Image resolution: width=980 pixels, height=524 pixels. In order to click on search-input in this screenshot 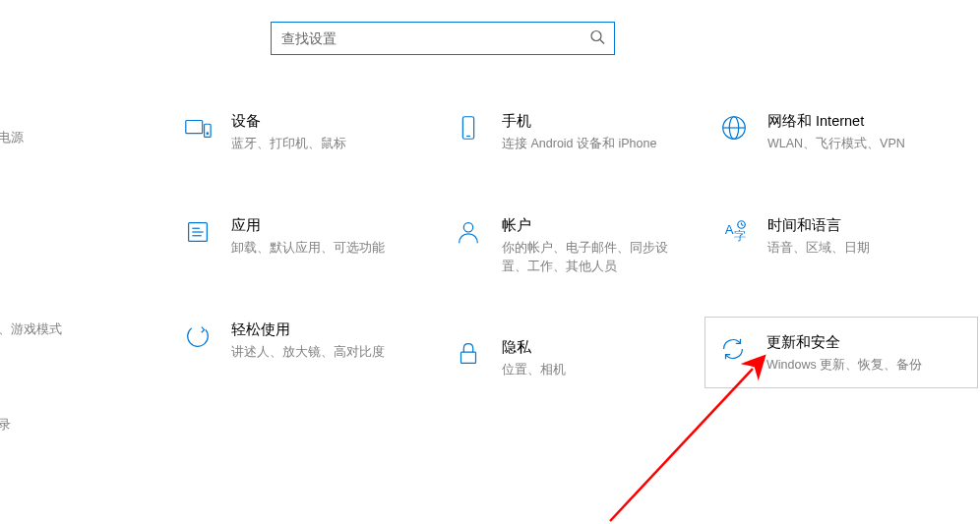, I will do `click(443, 38)`.